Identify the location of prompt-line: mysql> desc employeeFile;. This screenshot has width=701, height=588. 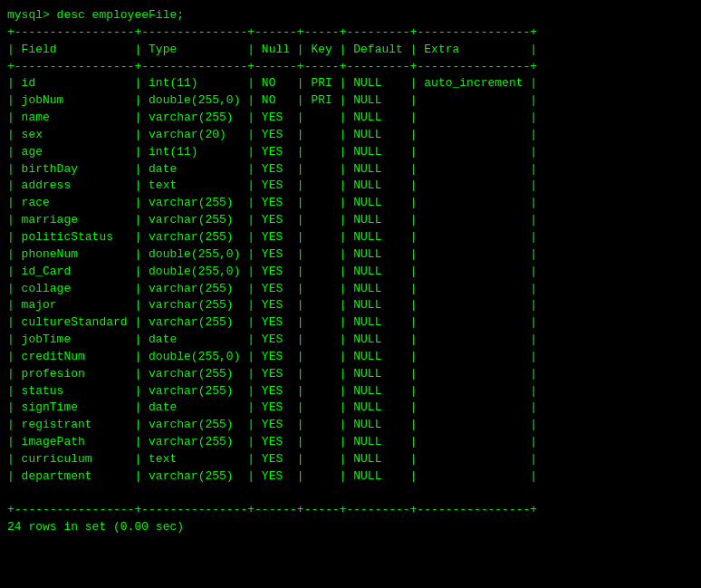
(96, 14).